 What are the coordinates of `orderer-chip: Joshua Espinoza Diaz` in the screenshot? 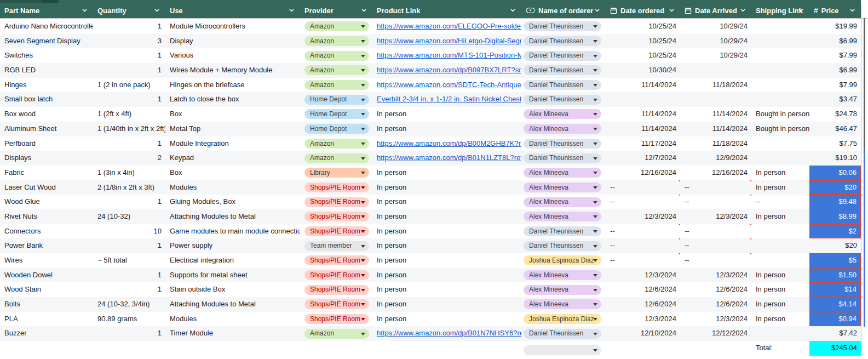 It's located at (562, 260).